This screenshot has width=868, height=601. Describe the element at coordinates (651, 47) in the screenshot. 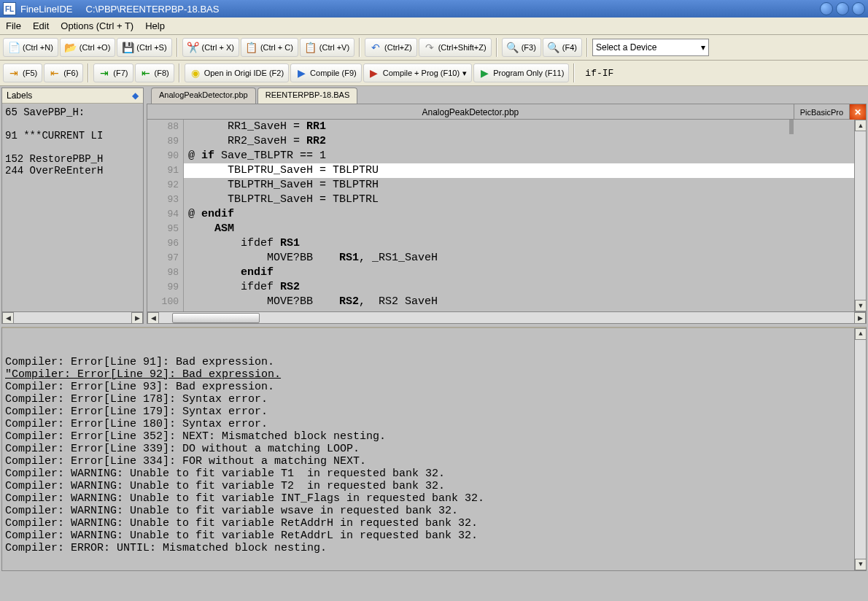

I see `device-select: Select a Device▾` at that location.